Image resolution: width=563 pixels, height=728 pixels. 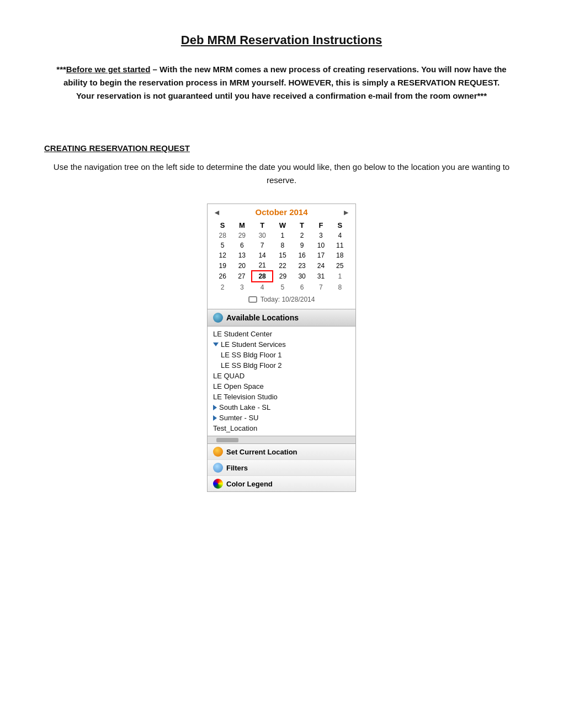 I want to click on arrow-down-icon, so click(x=216, y=344).